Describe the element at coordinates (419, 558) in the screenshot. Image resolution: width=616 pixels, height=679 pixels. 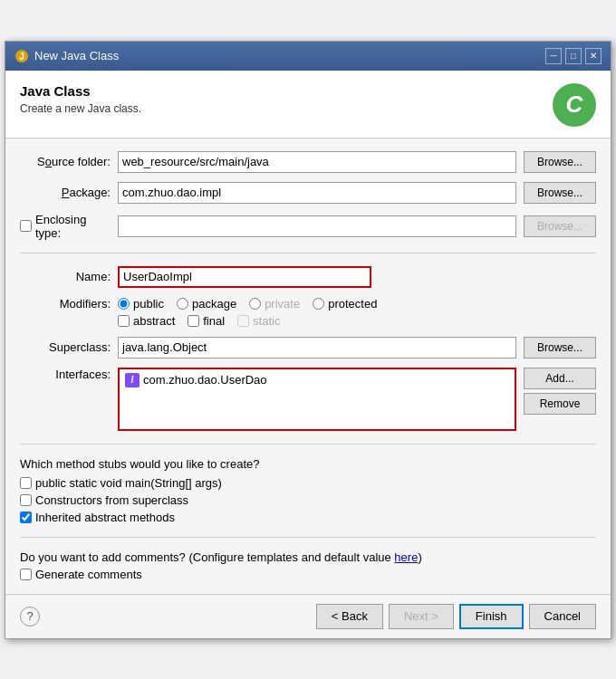
I see `comments-suffix: )` at that location.